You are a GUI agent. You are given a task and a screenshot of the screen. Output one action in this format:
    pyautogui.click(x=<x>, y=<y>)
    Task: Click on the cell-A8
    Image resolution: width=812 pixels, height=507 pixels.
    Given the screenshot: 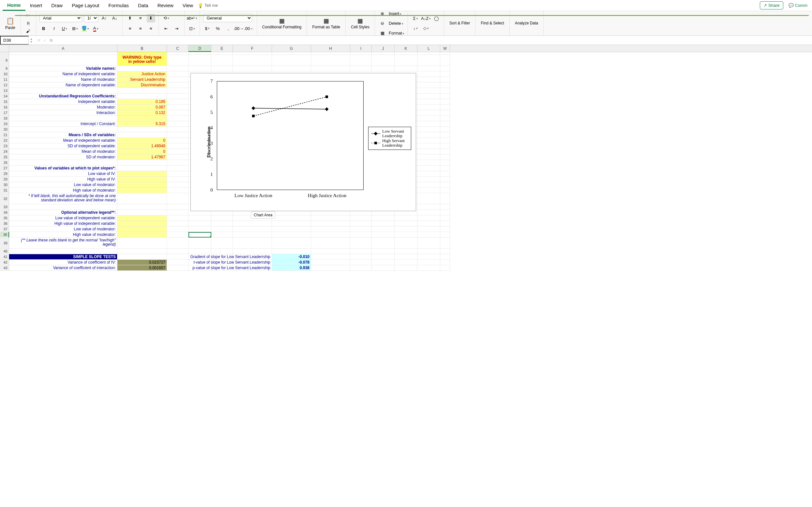 What is the action you would take?
    pyautogui.click(x=63, y=60)
    